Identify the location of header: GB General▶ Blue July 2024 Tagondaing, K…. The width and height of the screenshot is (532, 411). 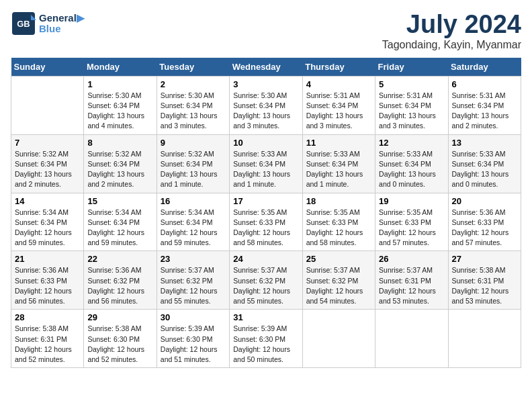
(266, 31).